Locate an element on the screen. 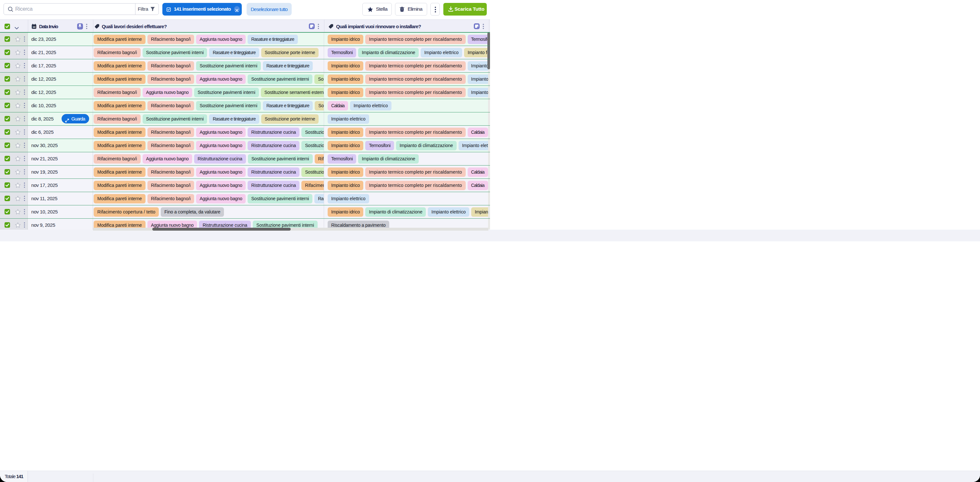 Image resolution: width=980 pixels, height=482 pixels. svg-text: 10 is located at coordinates (34, 27).